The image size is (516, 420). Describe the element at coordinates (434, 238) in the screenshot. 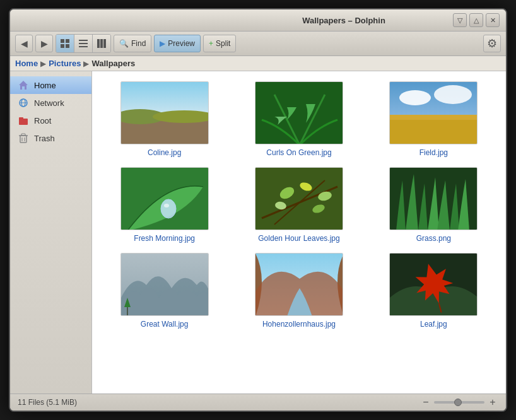

I see `file-name: Grass.png` at that location.